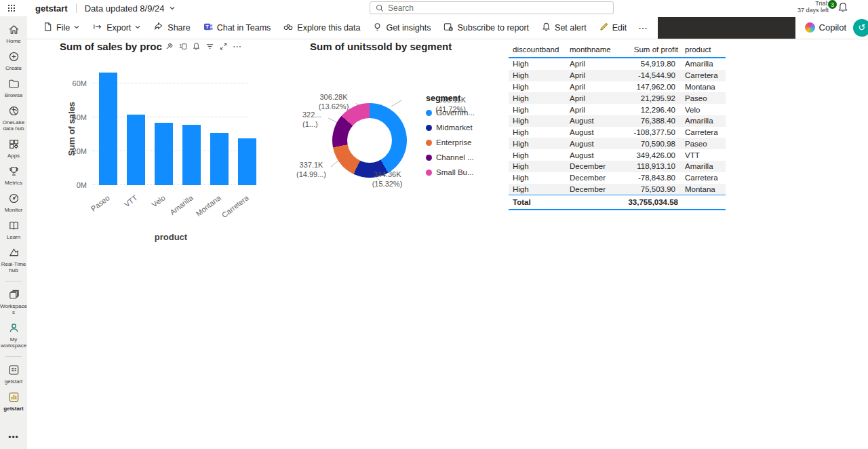 The width and height of the screenshot is (868, 449). Describe the element at coordinates (810, 27) in the screenshot. I see `copilot-icon` at that location.